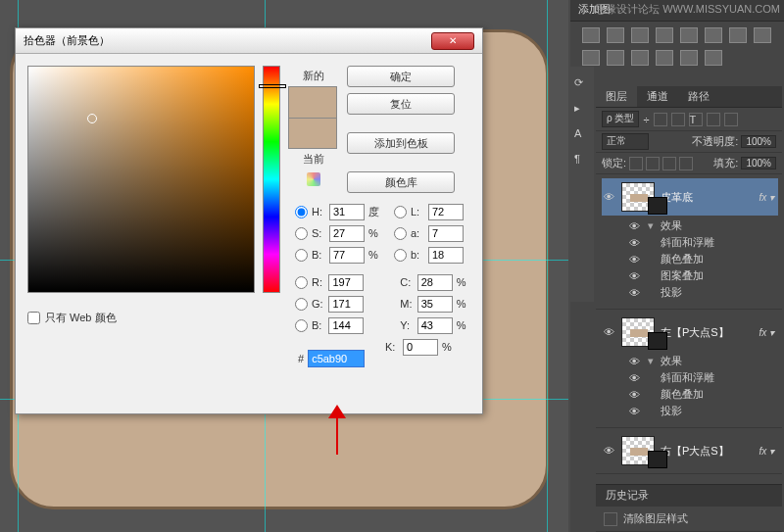 The height and width of the screenshot is (532, 784). Describe the element at coordinates (249, 41) in the screenshot. I see `dialog-titlebar: 拾色器（前景色） ✕` at that location.